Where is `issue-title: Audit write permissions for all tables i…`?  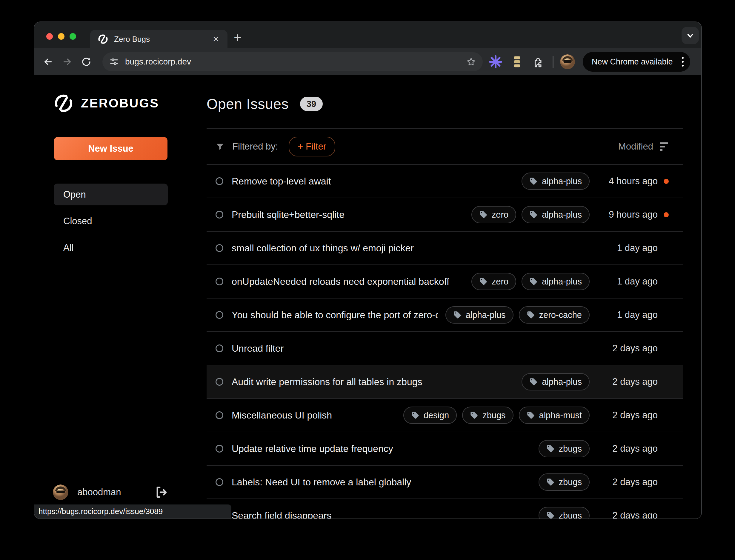 issue-title: Audit write permissions for all tables i… is located at coordinates (327, 382).